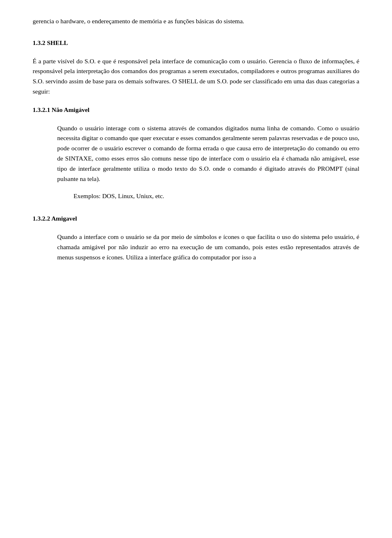  Describe the element at coordinates (196, 110) in the screenshot. I see `section-1321-heading: 1.3.2.1 Não Amigável` at that location.